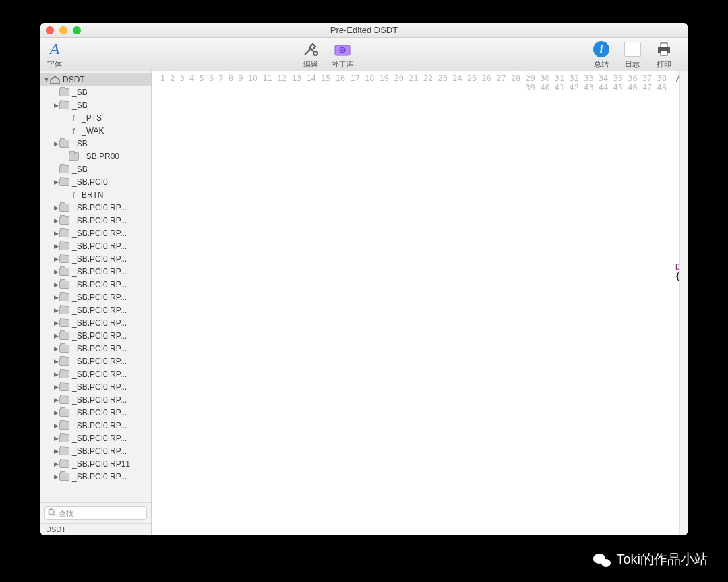 The image size is (728, 582). Describe the element at coordinates (55, 65) in the screenshot. I see `font-label: 字体` at that location.